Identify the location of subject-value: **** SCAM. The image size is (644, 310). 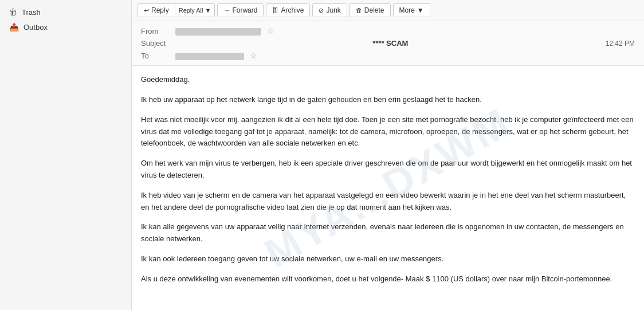
(390, 44).